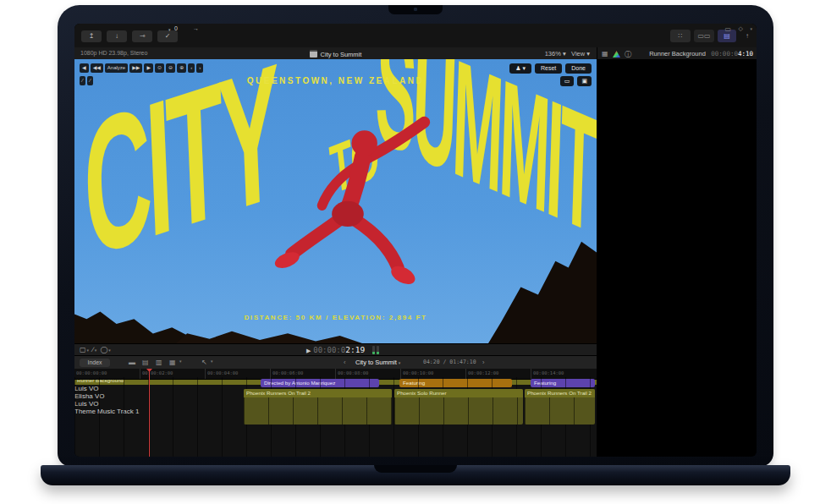  What do you see at coordinates (141, 68) in the screenshot?
I see `analysis-transport-controls: ◀ ◀◀ Analyze ▶▶ ▶ ⊙ ⊖ ⊕ ‹ ›` at bounding box center [141, 68].